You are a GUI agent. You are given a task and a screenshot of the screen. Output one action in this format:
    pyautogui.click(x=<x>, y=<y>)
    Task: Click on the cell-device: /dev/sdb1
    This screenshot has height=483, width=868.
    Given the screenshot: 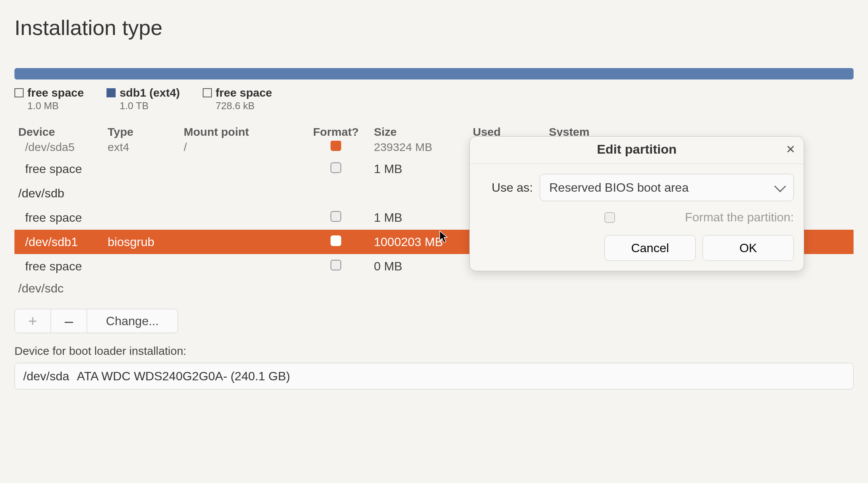 What is the action you would take?
    pyautogui.click(x=63, y=242)
    